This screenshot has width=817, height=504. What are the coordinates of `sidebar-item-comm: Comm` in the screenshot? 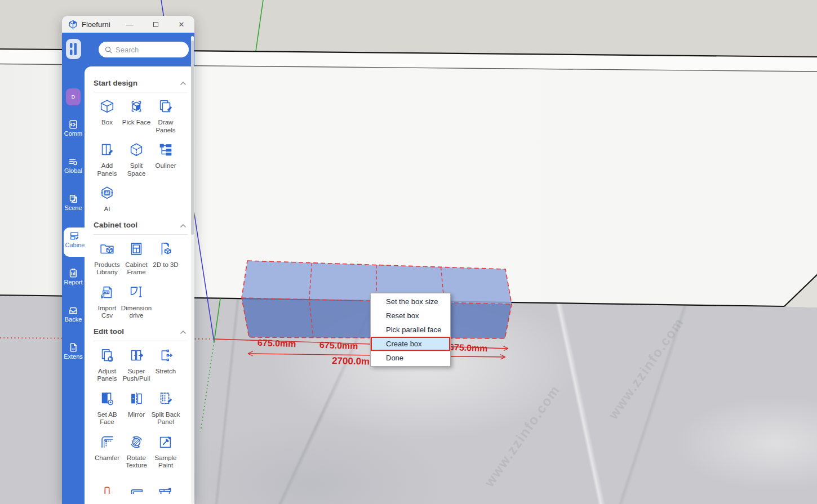 It's located at (73, 132).